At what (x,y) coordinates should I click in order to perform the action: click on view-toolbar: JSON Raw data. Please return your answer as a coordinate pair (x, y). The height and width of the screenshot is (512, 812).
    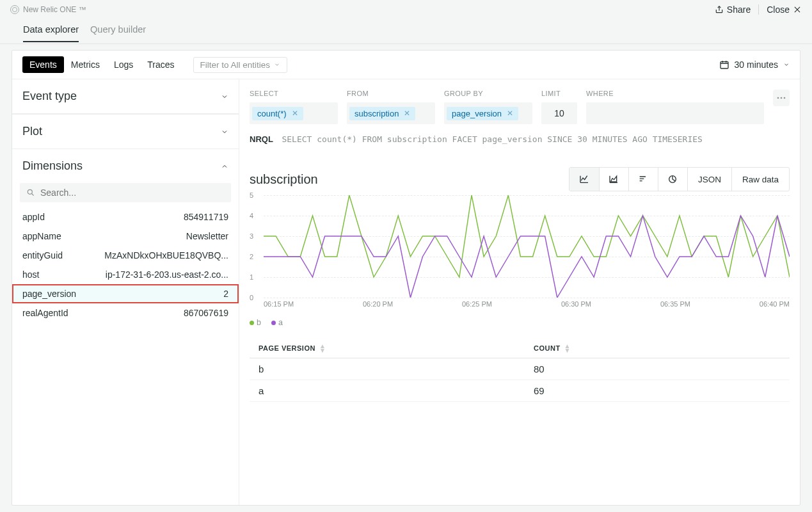
    Looking at the image, I should click on (680, 179).